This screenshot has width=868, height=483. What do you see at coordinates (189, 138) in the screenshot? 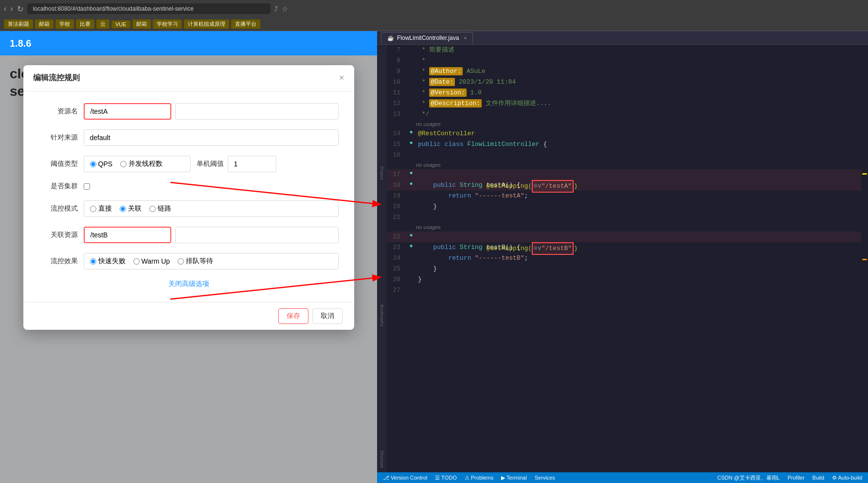
I see `source-row: 针对来源` at bounding box center [189, 138].